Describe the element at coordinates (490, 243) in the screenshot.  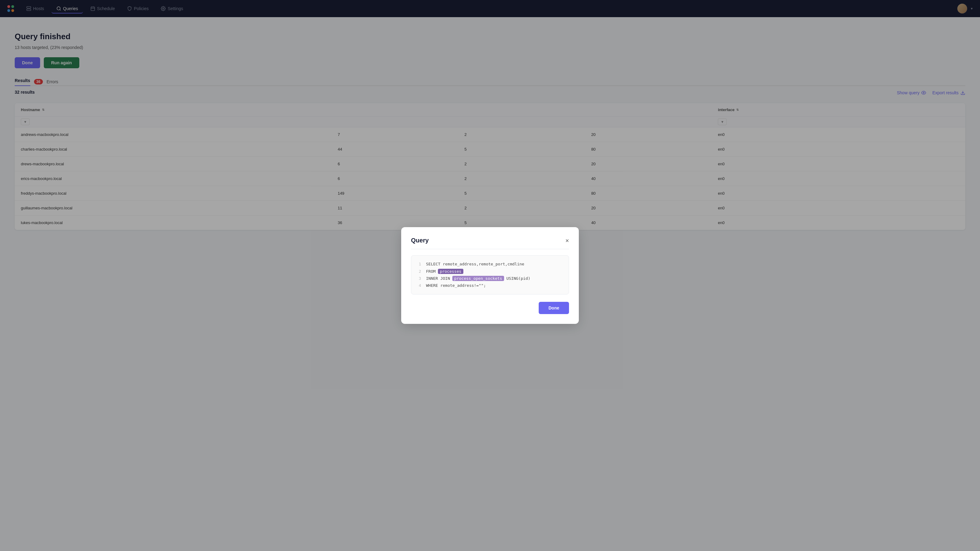
I see `modal-header: Query ×` at that location.